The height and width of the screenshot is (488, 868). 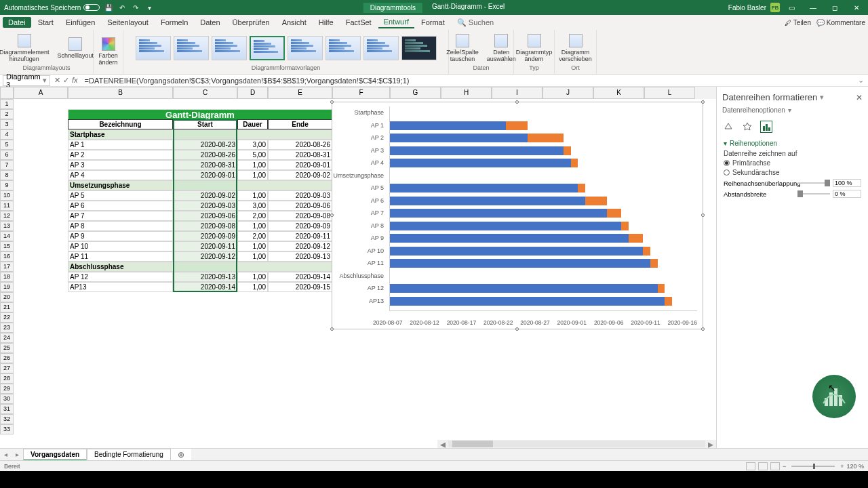 What do you see at coordinates (121, 165) in the screenshot?
I see `cell: AP 3` at bounding box center [121, 165].